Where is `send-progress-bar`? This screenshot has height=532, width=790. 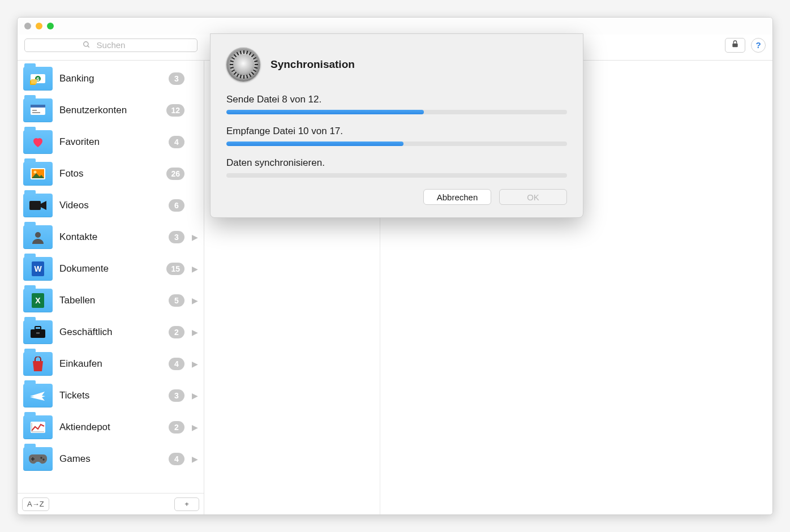 send-progress-bar is located at coordinates (397, 112).